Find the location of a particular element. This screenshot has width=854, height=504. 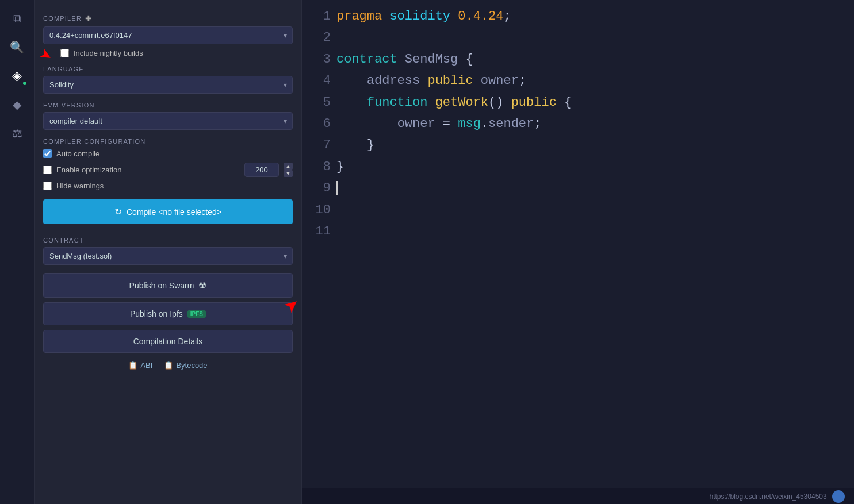

hide-warnings-label: Hide warnings is located at coordinates (80, 186).